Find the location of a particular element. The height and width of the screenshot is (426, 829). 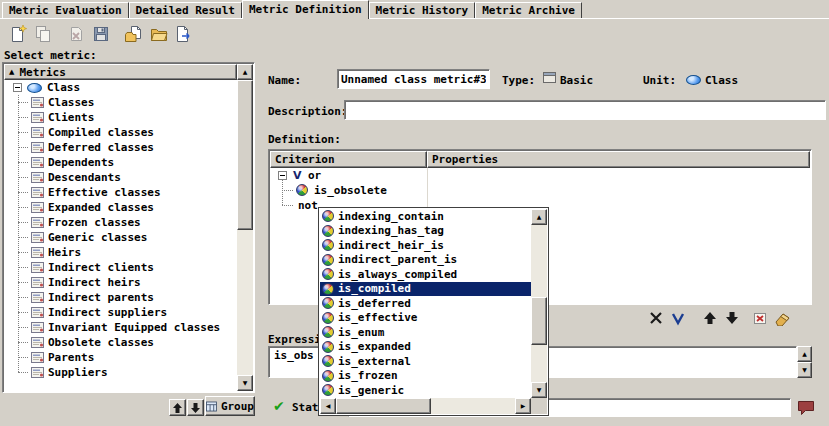

dropdown-vertical-scrollbar: ▲ ▼ is located at coordinates (539, 304).